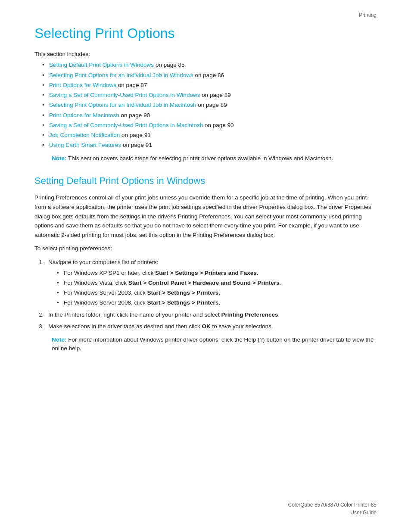 The height and width of the screenshot is (532, 411). I want to click on section1-note: Note: For more information about Windows…, so click(214, 345).